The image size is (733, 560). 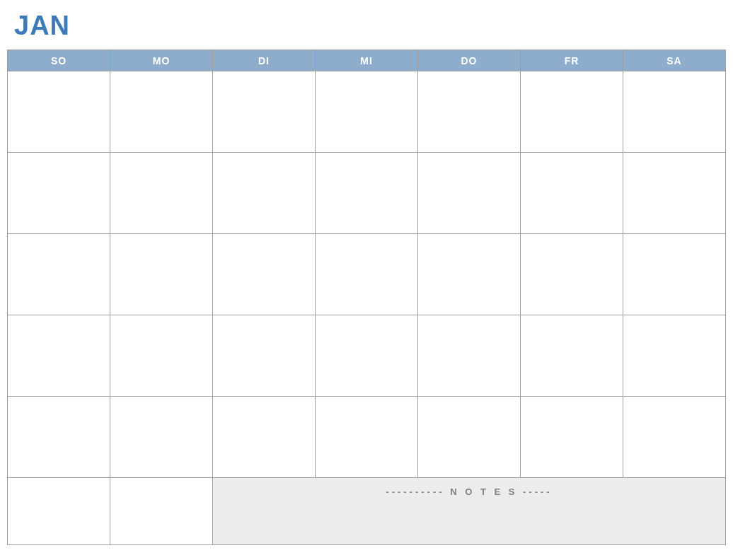 What do you see at coordinates (470, 61) in the screenshot?
I see `weekday-header-do: DO` at bounding box center [470, 61].